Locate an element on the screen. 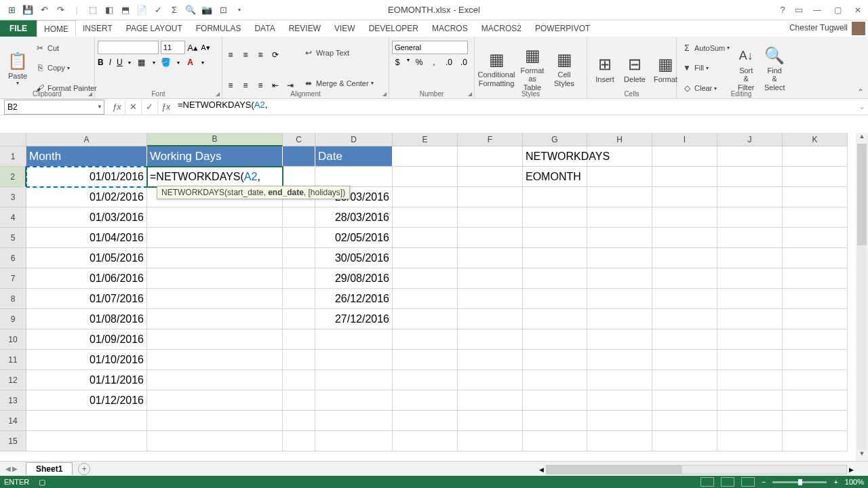 This screenshot has width=868, height=488. cell-C1 is located at coordinates (299, 157).